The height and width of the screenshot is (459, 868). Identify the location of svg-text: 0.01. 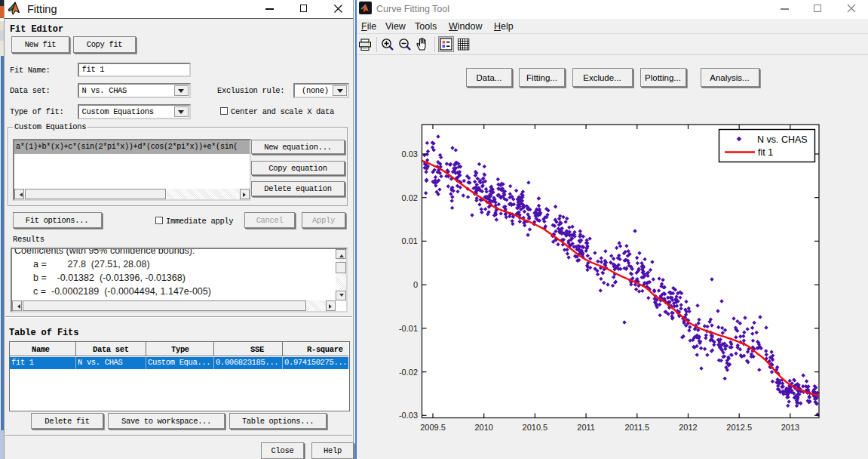
(410, 241).